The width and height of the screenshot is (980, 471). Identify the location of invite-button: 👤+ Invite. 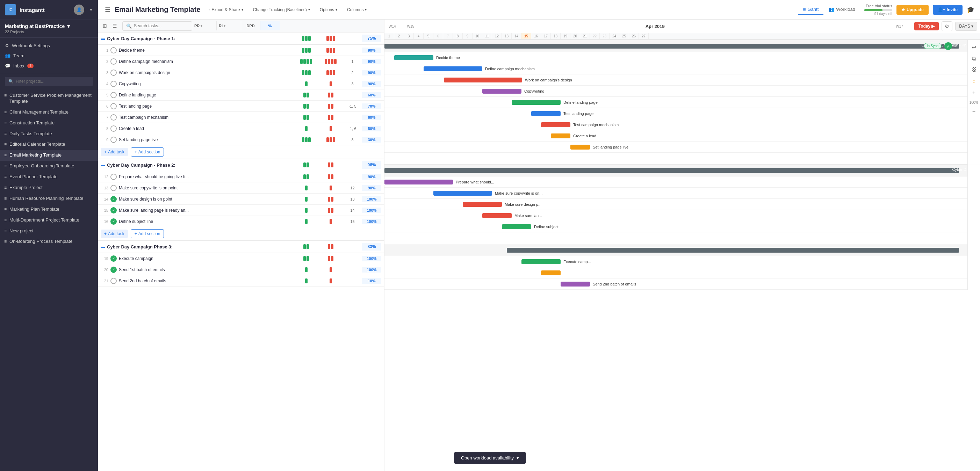
(948, 10).